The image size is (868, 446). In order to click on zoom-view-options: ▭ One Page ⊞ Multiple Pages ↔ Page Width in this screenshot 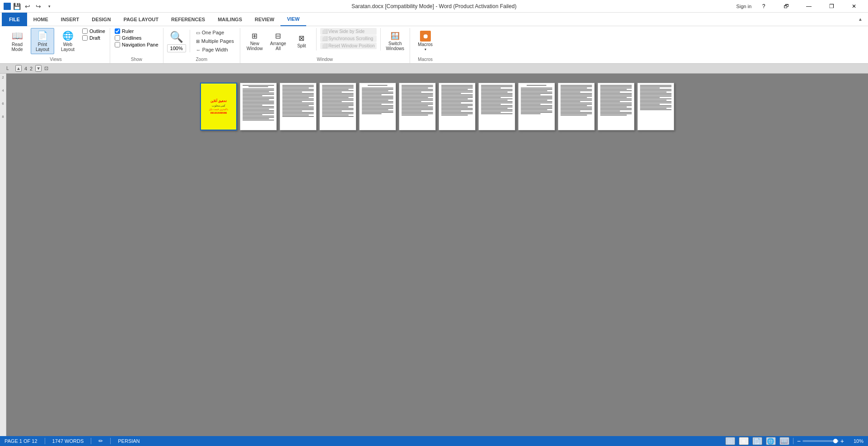, I will do `click(215, 41)`.